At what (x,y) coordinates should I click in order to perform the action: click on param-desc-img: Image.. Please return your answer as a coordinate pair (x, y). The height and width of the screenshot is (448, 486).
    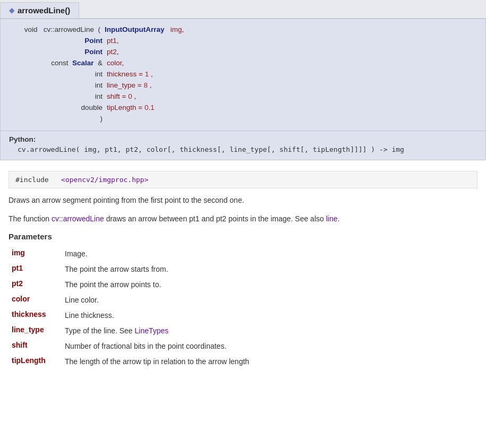
    Looking at the image, I should click on (270, 254).